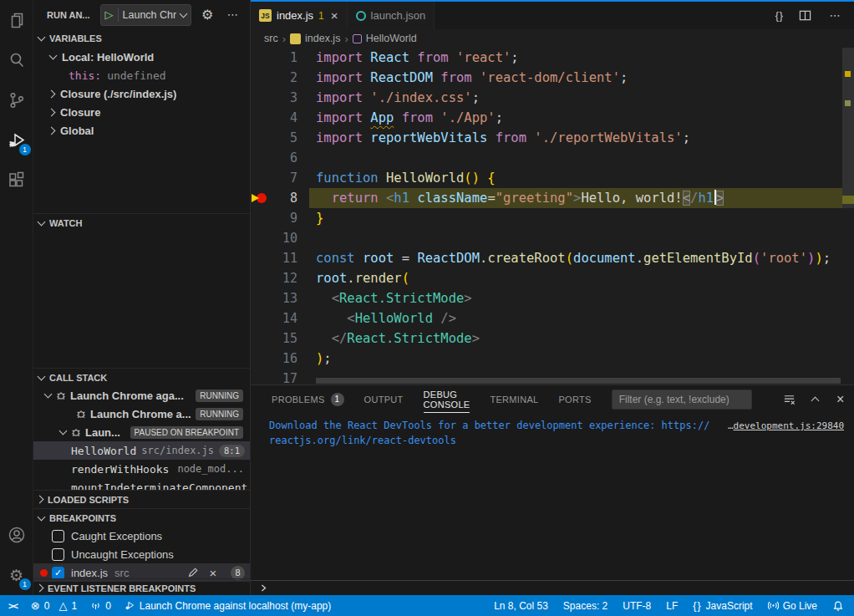 The width and height of the screenshot is (854, 616). I want to click on indentation-status: Spaces: 2, so click(585, 606).